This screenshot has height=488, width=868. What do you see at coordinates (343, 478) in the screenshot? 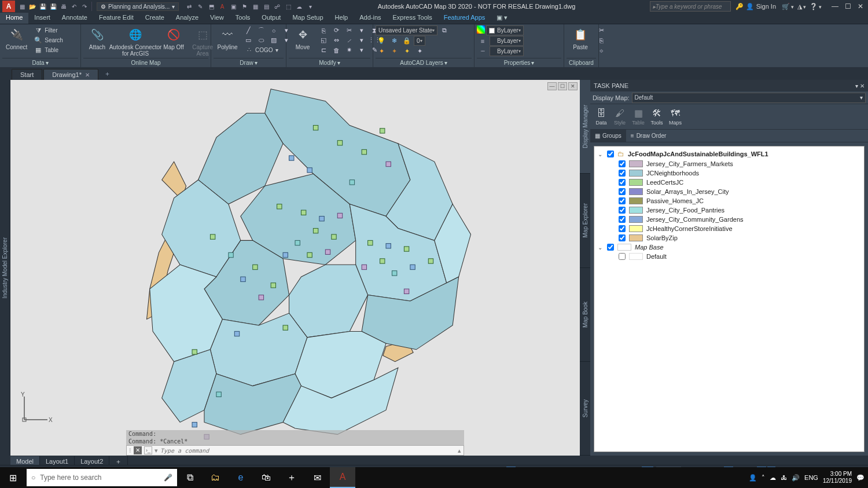
I see `autocad-taskbar-icon: A` at bounding box center [343, 478].